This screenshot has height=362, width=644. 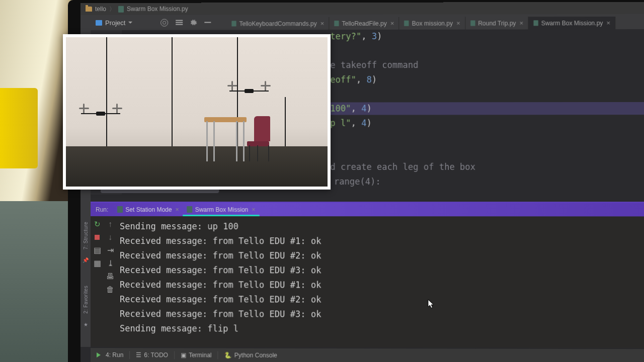 What do you see at coordinates (351, 108) in the screenshot?
I see `code-fragment: 100", 4)` at bounding box center [351, 108].